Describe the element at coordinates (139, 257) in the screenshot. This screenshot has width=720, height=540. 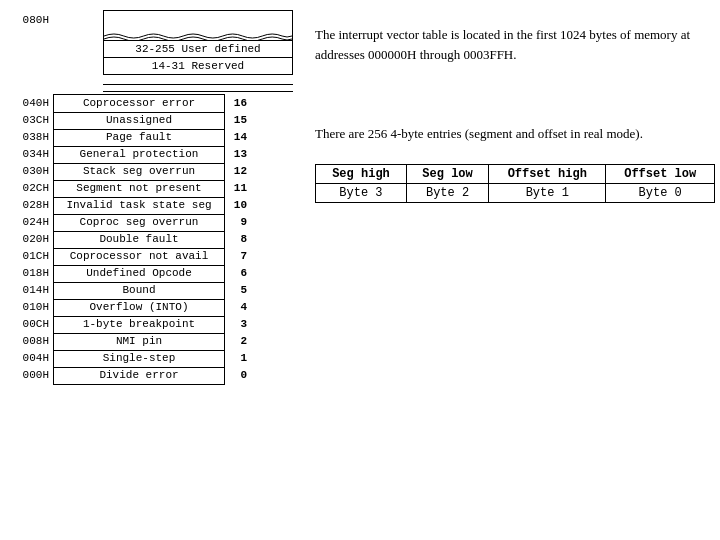
I see `int-name-cell: Coprocessor not avail` at that location.